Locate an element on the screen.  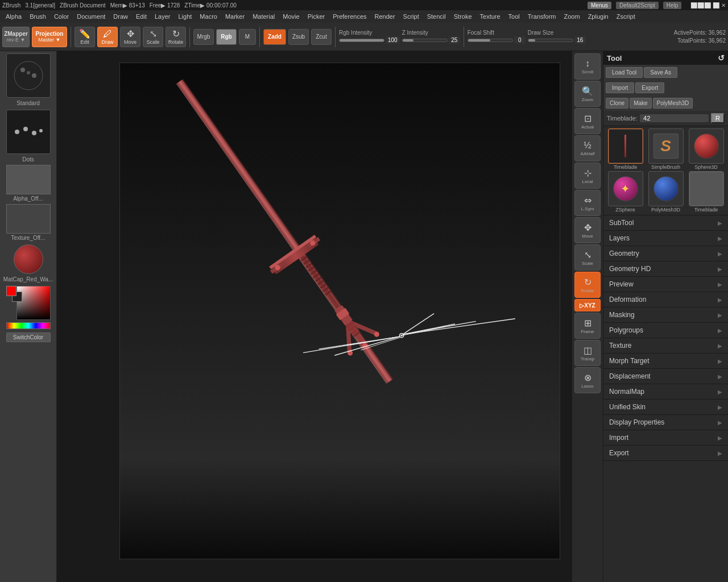
tool-thumbnails: Timeblade S SimpleBrush Sphere3D is located at coordinates (665, 171).